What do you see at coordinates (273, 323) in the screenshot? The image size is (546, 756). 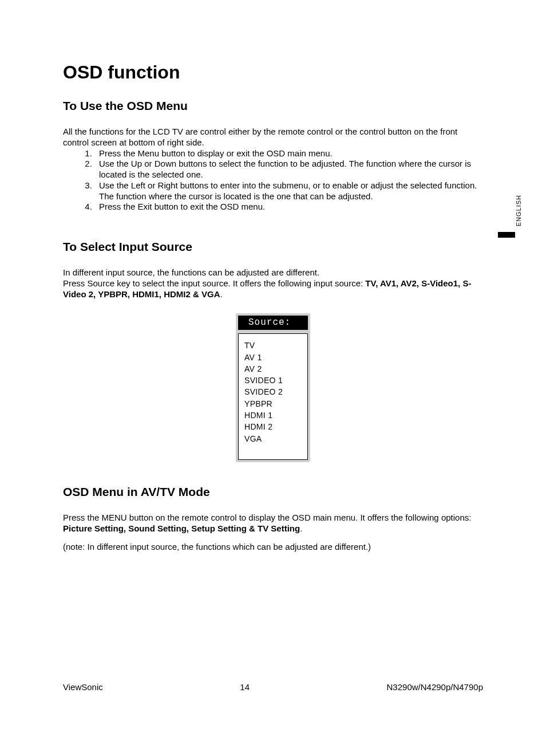 I see `source-menu-header: Source:` at bounding box center [273, 323].